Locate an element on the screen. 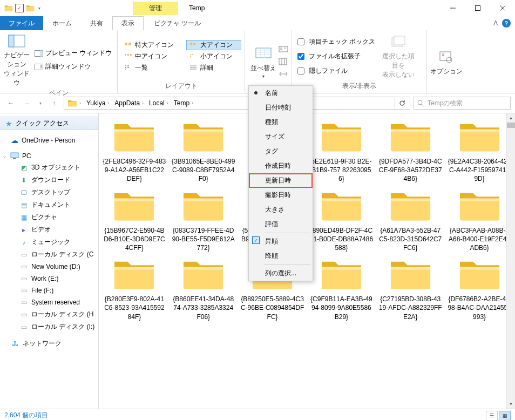  layout-extra-large: 特大アイコン is located at coordinates (152, 45).